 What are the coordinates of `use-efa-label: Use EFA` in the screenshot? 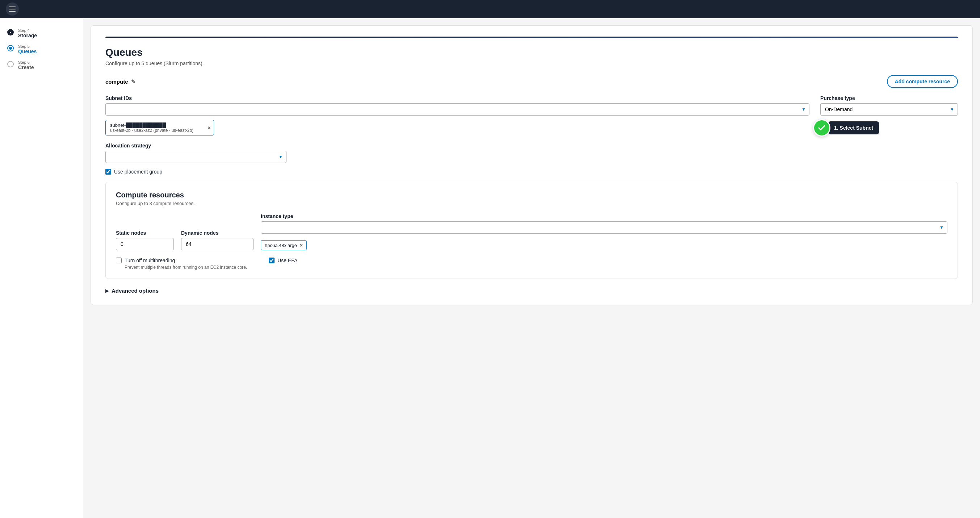 It's located at (288, 260).